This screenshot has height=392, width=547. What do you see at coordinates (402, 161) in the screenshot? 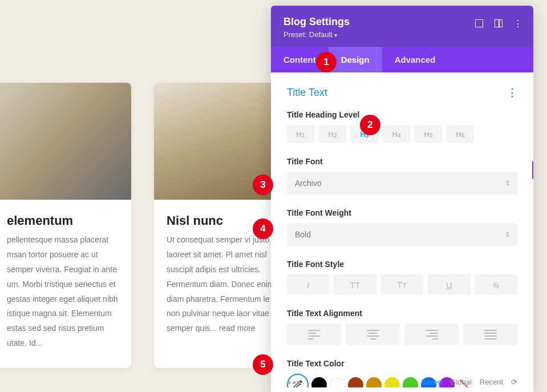
I see `field-label-font: Title Font` at bounding box center [402, 161].